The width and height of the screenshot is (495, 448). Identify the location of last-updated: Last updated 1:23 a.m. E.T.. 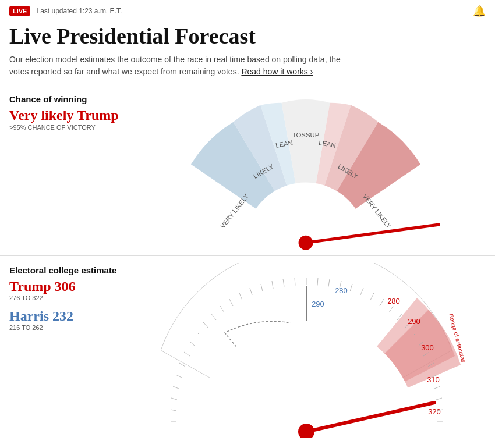
(79, 11).